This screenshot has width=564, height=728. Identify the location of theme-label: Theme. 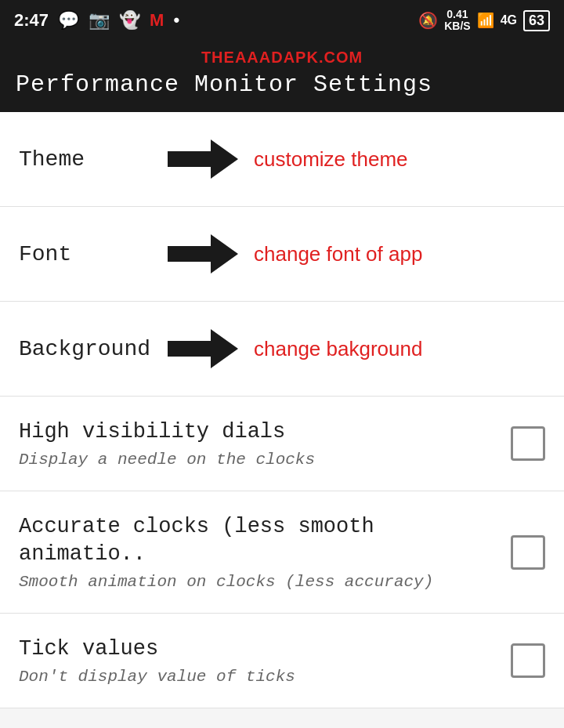
(89, 160).